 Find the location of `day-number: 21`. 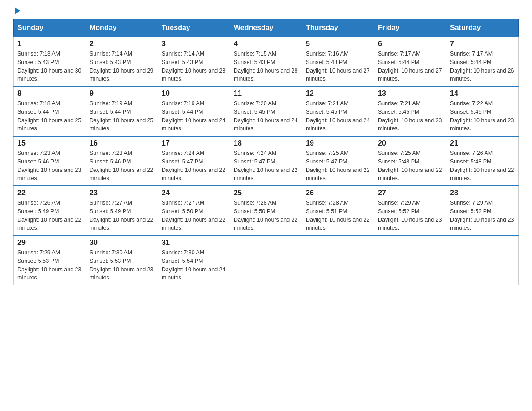

day-number: 21 is located at coordinates (482, 143).